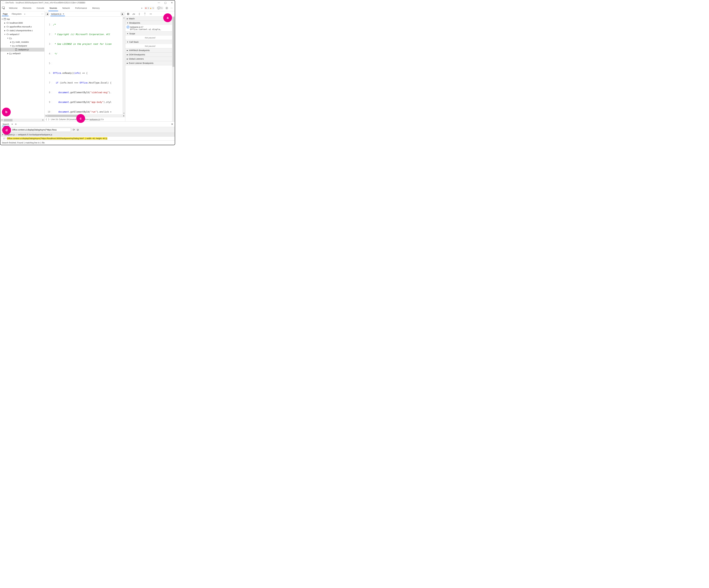  Describe the element at coordinates (150, 59) in the screenshot. I see `global-listeners-panel-header: ▶Global Listeners` at that location.